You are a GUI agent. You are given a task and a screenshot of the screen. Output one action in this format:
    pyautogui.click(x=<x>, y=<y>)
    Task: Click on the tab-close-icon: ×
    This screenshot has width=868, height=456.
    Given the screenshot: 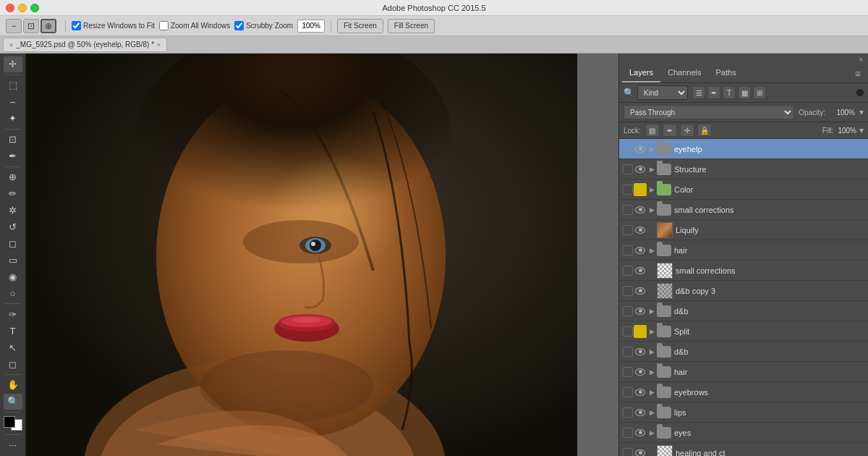 What is the action you would take?
    pyautogui.click(x=12, y=45)
    